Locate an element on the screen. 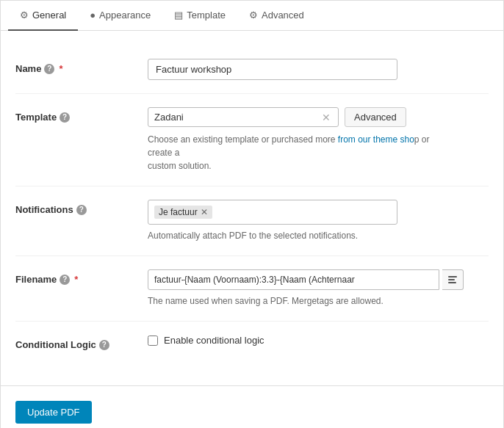 The width and height of the screenshot is (504, 428). template-select: Zadani ✕ is located at coordinates (243, 117).